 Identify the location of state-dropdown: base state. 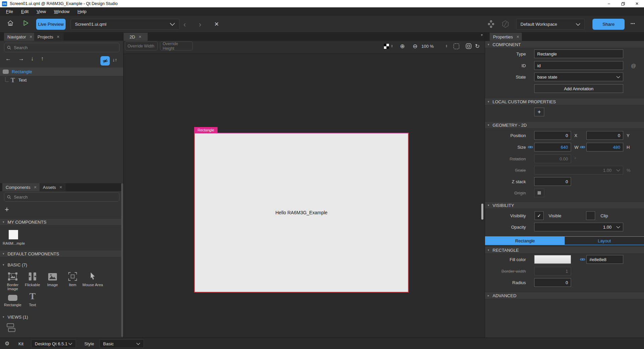
(579, 77).